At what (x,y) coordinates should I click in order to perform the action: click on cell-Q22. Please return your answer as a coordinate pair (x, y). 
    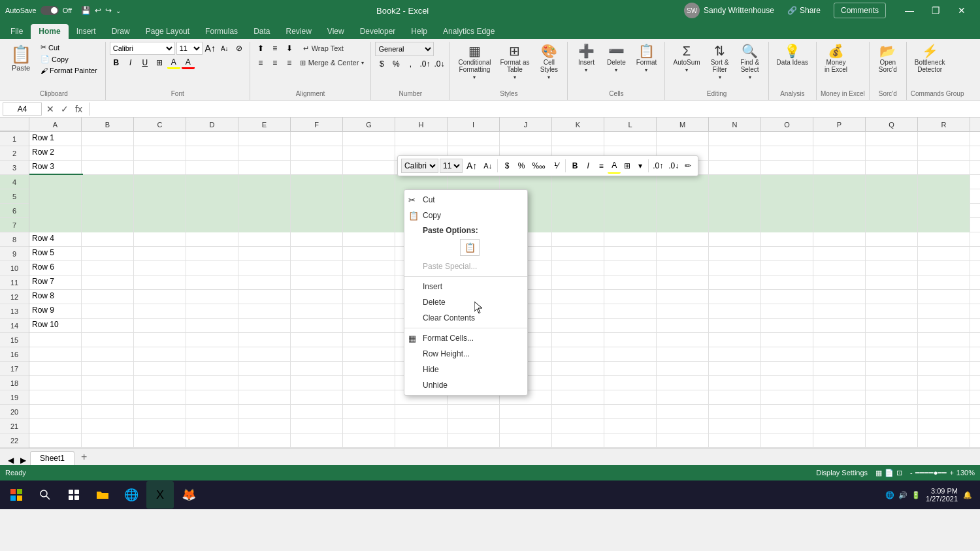
    Looking at the image, I should click on (892, 441).